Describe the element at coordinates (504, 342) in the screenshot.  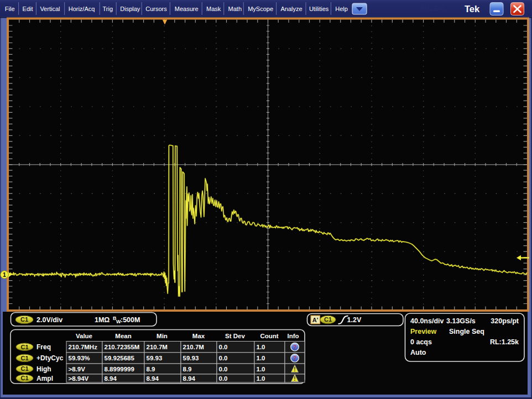
I see `svg-text: RL:1.25k` at that location.